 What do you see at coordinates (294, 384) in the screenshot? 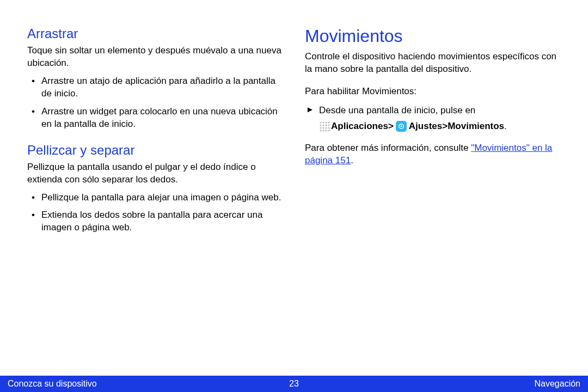
I see `footer-bar: Conozca su dispositivo 23 Navegación` at bounding box center [294, 384].